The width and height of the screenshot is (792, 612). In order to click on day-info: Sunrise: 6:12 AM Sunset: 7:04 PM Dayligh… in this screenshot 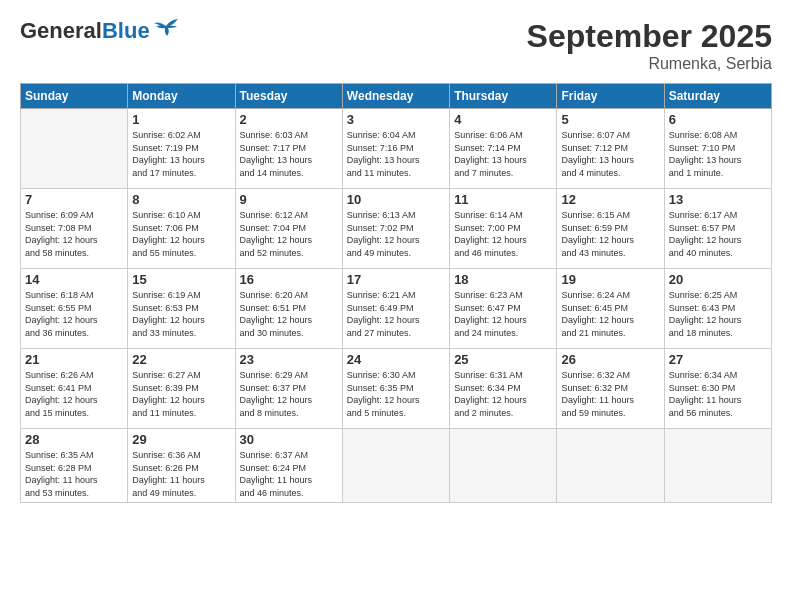, I will do `click(289, 234)`.